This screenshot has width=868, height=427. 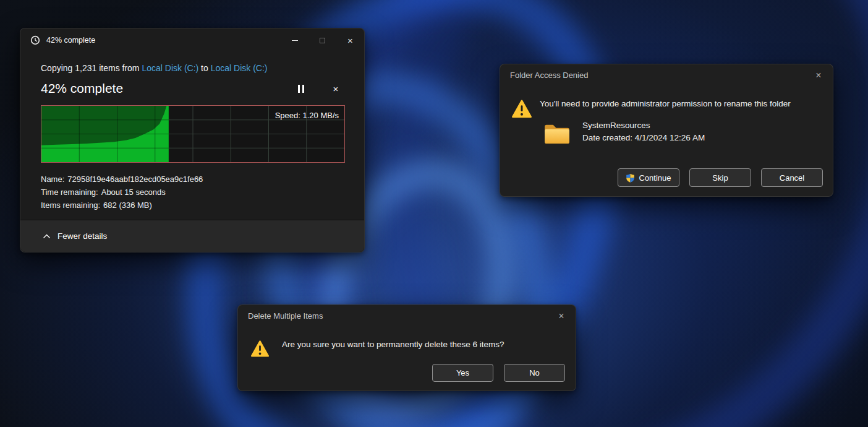 What do you see at coordinates (192, 236) in the screenshot?
I see `fewer-details-toggle: Fewer details` at bounding box center [192, 236].